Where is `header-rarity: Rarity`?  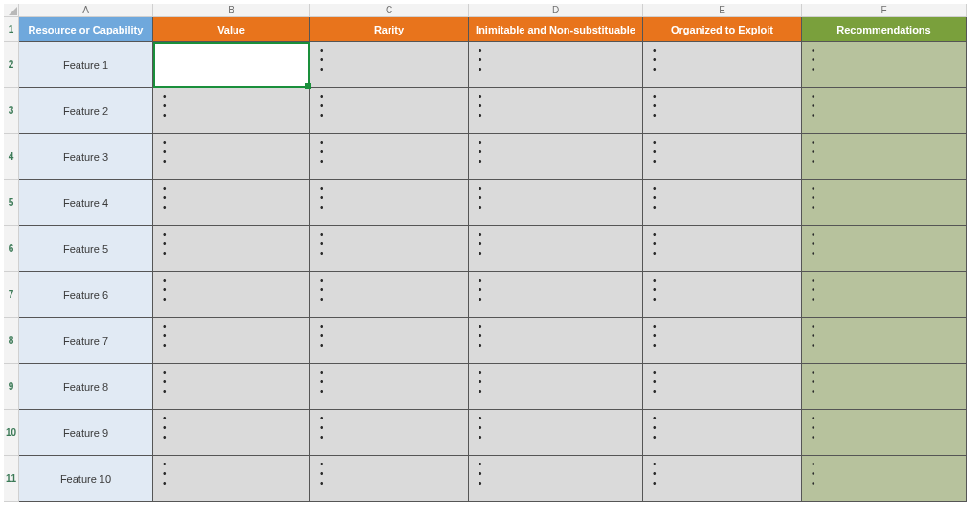
header-rarity: Rarity is located at coordinates (390, 30).